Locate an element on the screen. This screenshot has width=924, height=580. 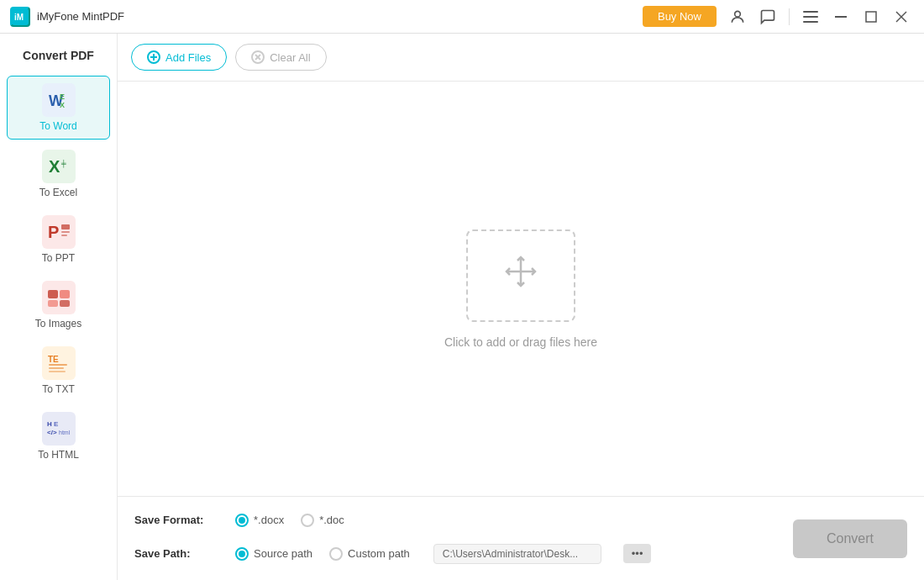
bottom-actions: Save Format: *.docx *.doc is located at coordinates (521, 539).